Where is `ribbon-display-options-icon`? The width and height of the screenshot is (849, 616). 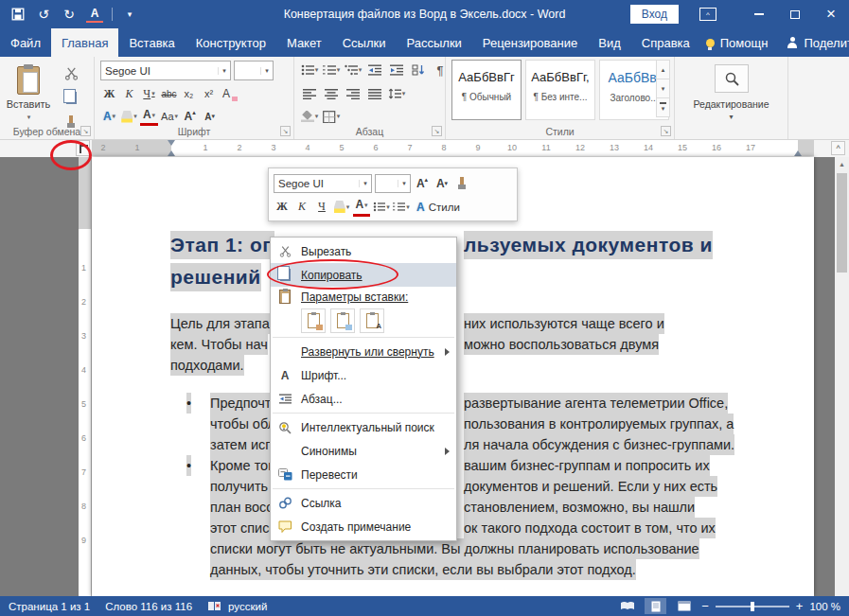 ribbon-display-options-icon is located at coordinates (708, 14).